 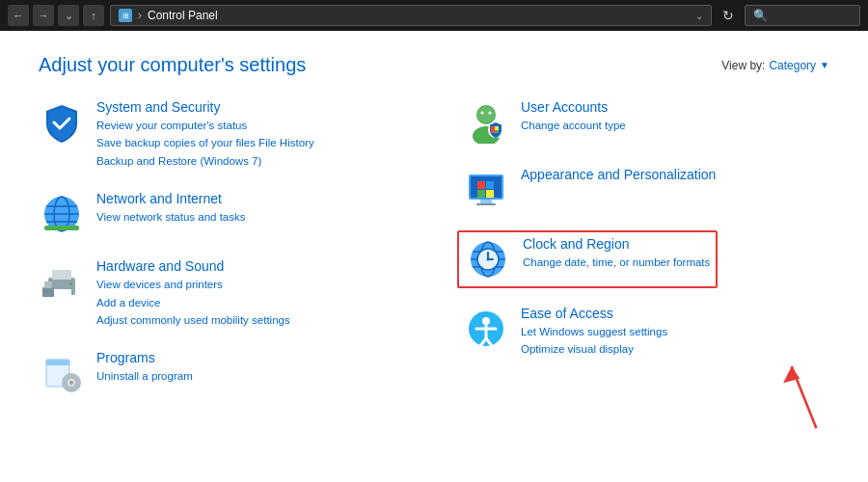 I want to click on network-internet-title: Network and Internet, so click(x=251, y=199).